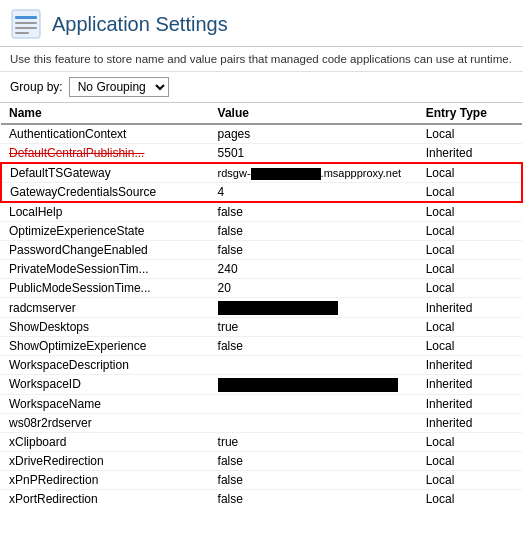 Image resolution: width=523 pixels, height=534 pixels. I want to click on cell-name: PrivateModeSessionTim..., so click(106, 270).